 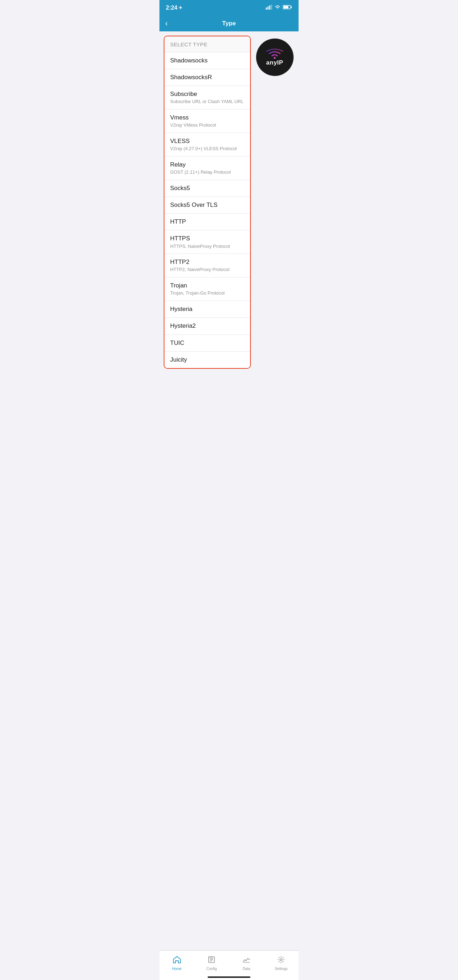 What do you see at coordinates (229, 24) in the screenshot?
I see `nav-title: Type` at bounding box center [229, 24].